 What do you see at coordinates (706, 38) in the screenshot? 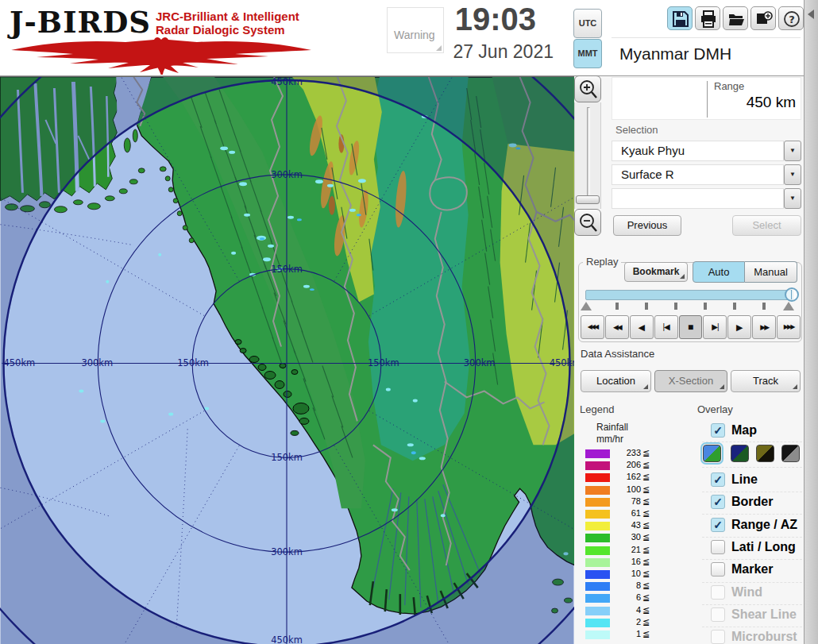
I see `header-divider` at bounding box center [706, 38].